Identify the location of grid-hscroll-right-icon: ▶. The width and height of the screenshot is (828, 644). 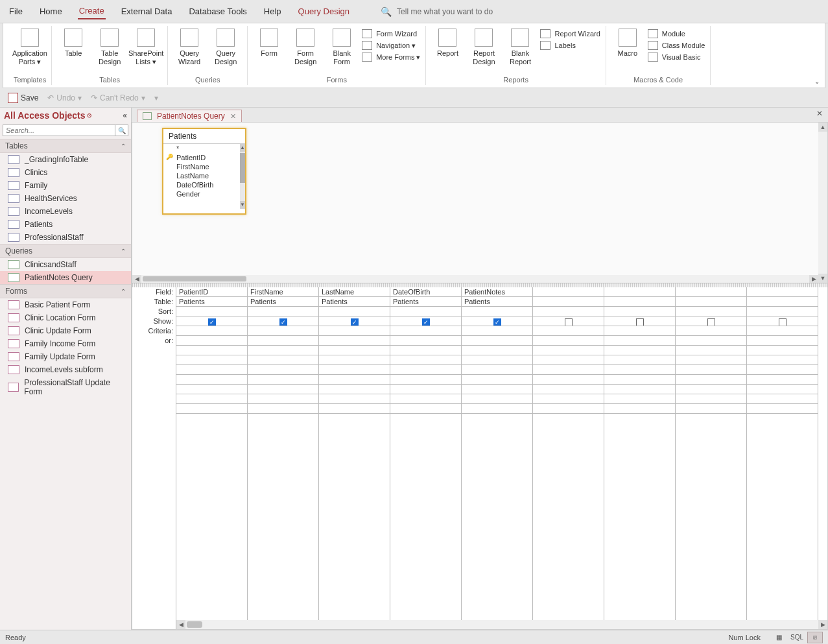
(823, 625).